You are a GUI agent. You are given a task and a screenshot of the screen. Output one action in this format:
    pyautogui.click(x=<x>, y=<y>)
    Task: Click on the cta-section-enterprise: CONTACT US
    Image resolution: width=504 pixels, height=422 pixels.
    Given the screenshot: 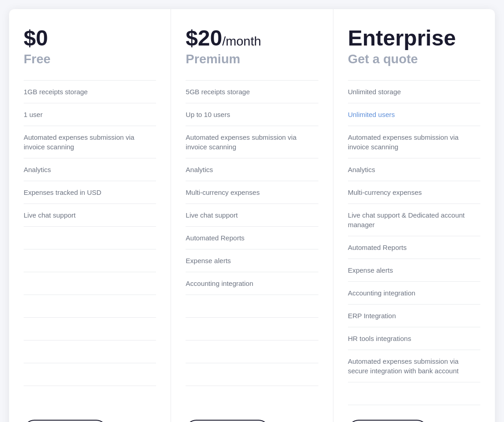 What is the action you would take?
    pyautogui.click(x=414, y=421)
    